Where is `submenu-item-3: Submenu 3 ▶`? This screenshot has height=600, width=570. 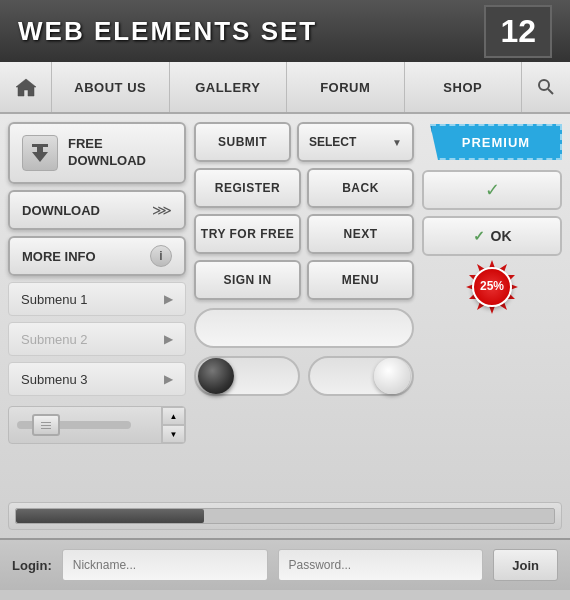 submenu-item-3: Submenu 3 ▶ is located at coordinates (97, 379).